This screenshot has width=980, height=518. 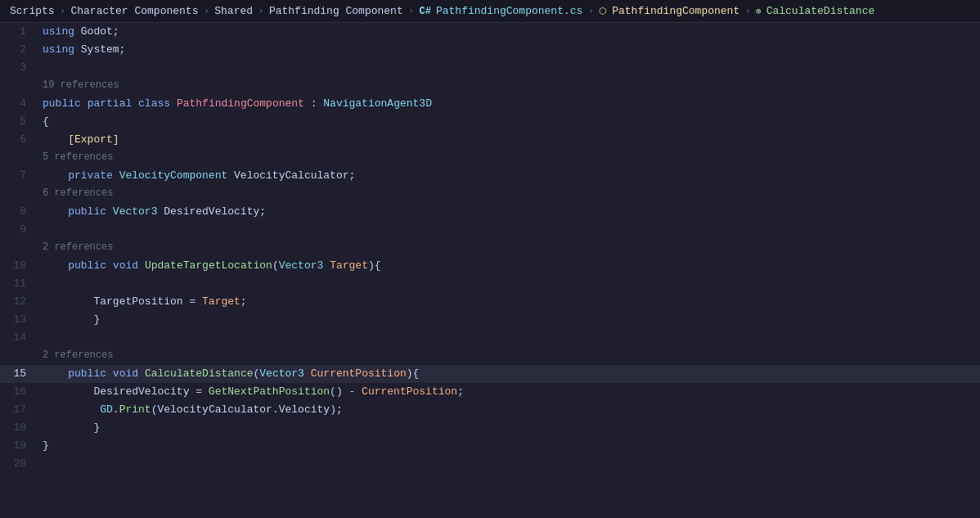 What do you see at coordinates (490, 392) in the screenshot?
I see `code-line-16: 16 DesiredVelocity = GetNextPathPosition…` at bounding box center [490, 392].